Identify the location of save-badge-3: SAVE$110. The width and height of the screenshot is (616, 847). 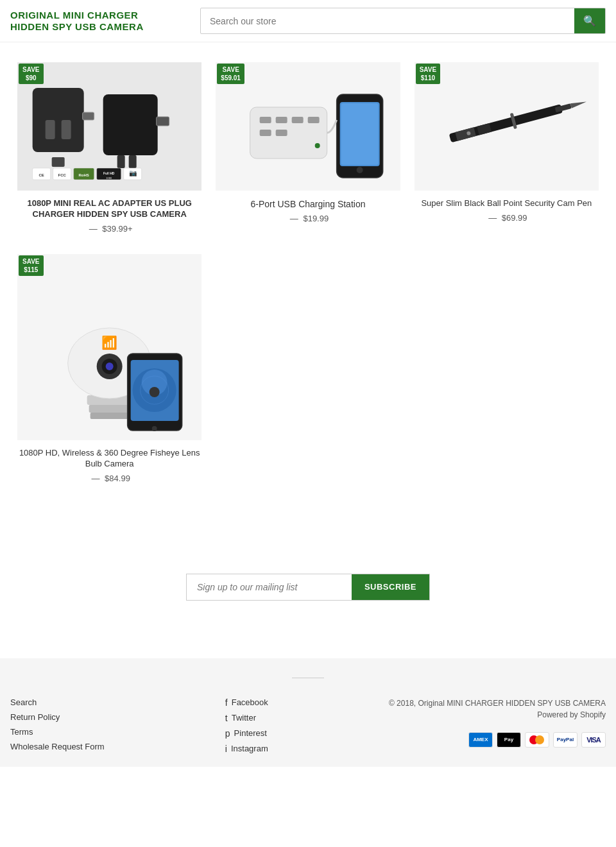
(429, 74).